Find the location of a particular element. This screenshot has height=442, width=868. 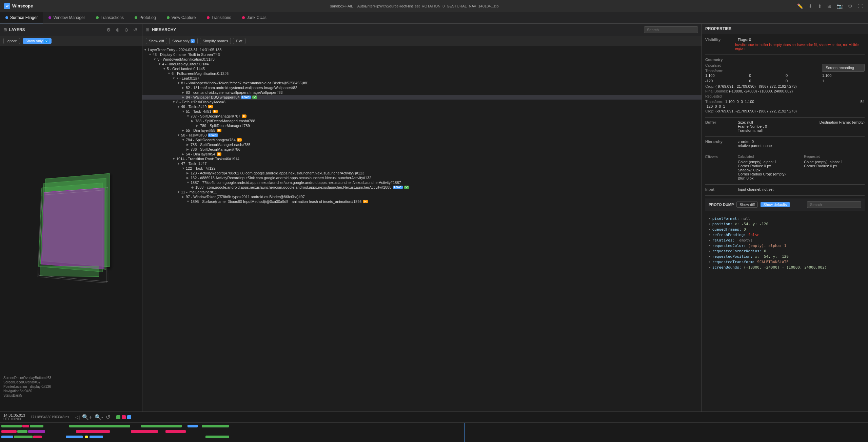

upload-icon: ⬆ is located at coordinates (820, 6).